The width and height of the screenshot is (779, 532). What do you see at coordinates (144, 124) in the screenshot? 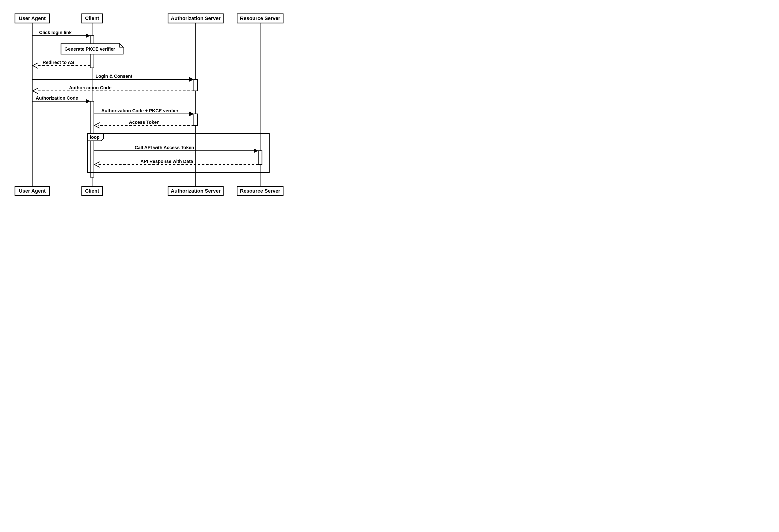
I see `msg-access-token: Access Token` at bounding box center [144, 124].